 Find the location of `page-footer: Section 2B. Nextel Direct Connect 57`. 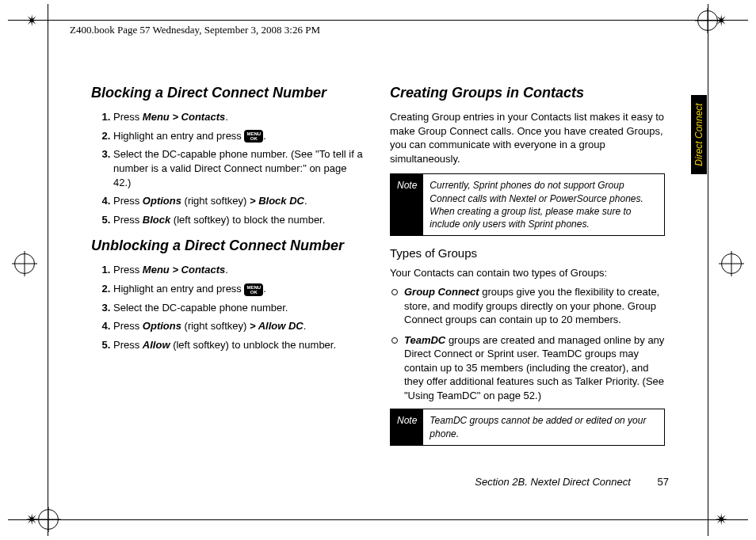

page-footer: Section 2B. Nextel Direct Connect 57 is located at coordinates (572, 481).